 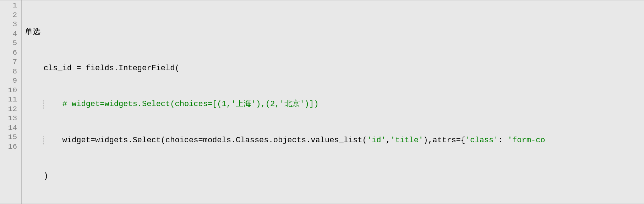 What do you see at coordinates (503, 140) in the screenshot?
I see `code-text: :` at bounding box center [503, 140].